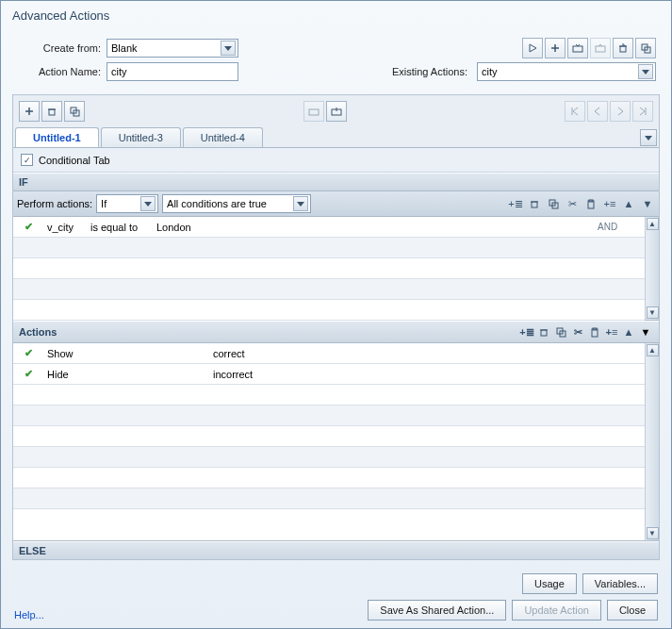 The image size is (672, 629). I want to click on create-from-combo: Blank, so click(172, 48).